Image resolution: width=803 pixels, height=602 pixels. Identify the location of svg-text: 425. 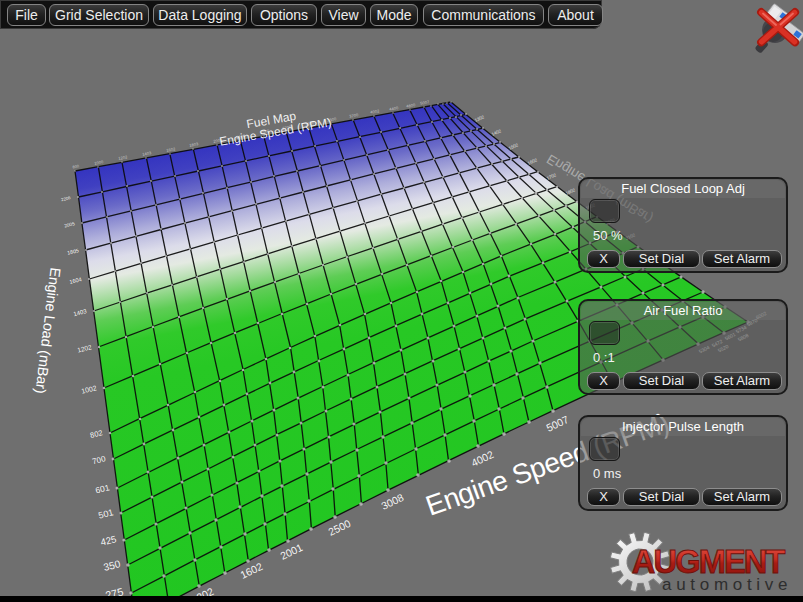
(108, 540).